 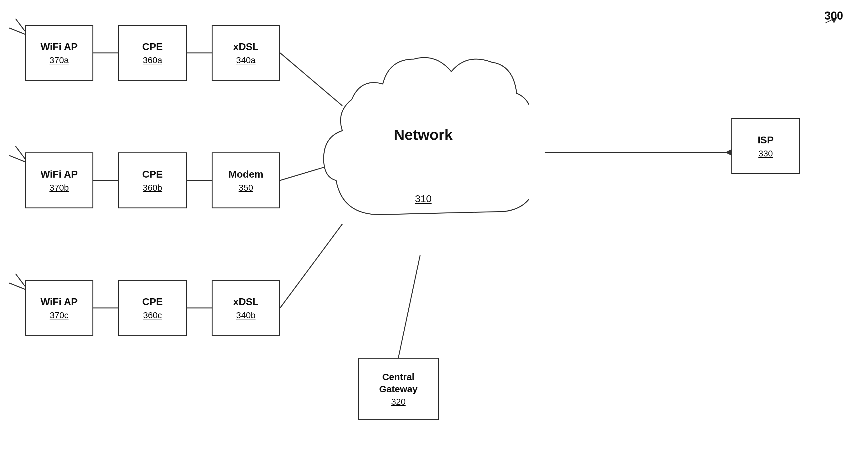 What do you see at coordinates (766, 146) in the screenshot?
I see `isp-box: ISP 330` at bounding box center [766, 146].